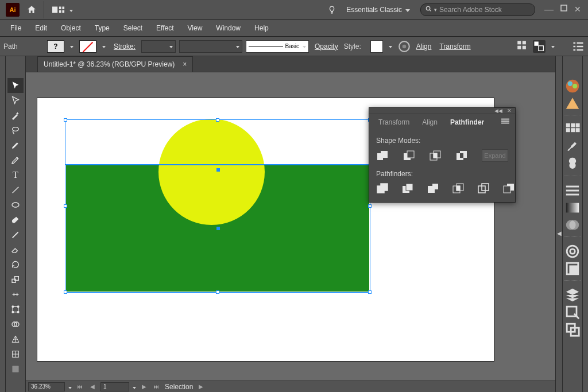 The width and height of the screenshot is (588, 392). I want to click on panel-close-button: ✕, so click(509, 111).